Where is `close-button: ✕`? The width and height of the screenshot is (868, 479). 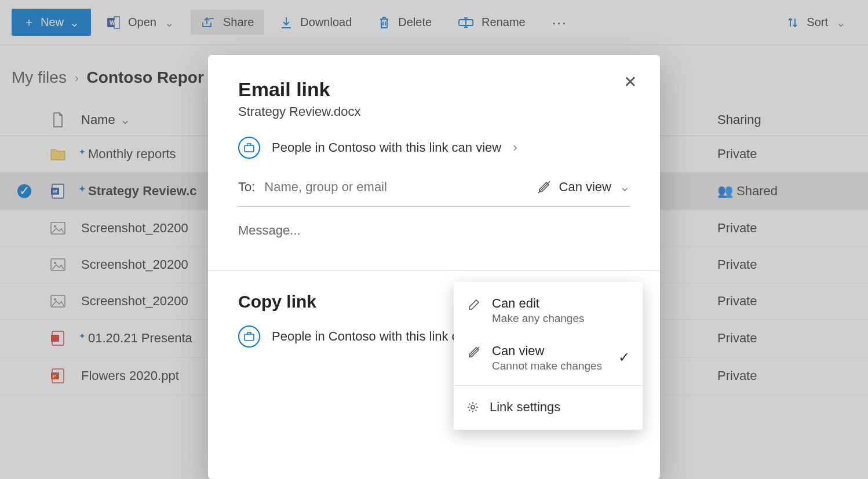
close-button: ✕ is located at coordinates (630, 82).